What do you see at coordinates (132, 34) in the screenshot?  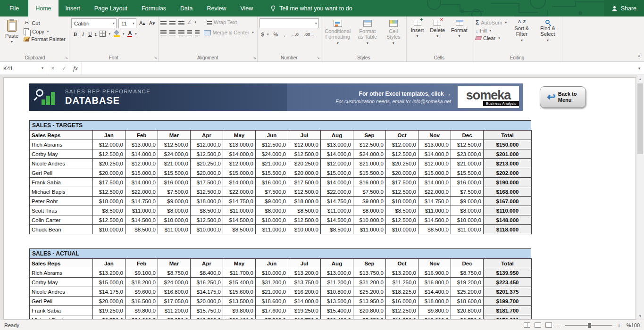 I see `font-color-button: A` at bounding box center [132, 34].